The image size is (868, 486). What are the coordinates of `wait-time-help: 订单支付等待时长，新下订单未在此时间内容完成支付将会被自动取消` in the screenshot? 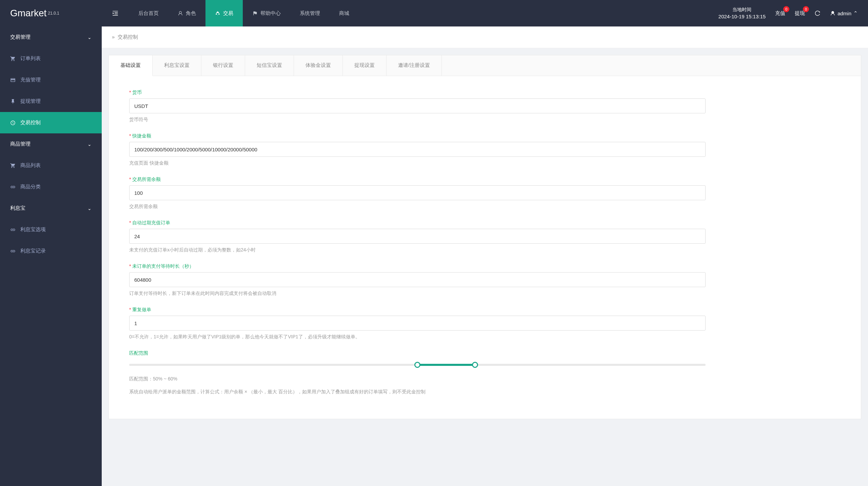 It's located at (485, 294).